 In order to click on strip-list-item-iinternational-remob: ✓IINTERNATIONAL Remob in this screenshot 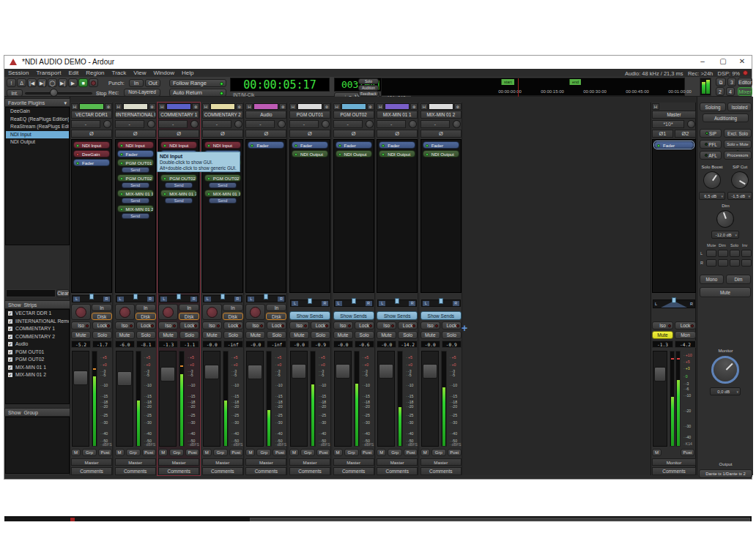, I will do `click(37, 322)`.